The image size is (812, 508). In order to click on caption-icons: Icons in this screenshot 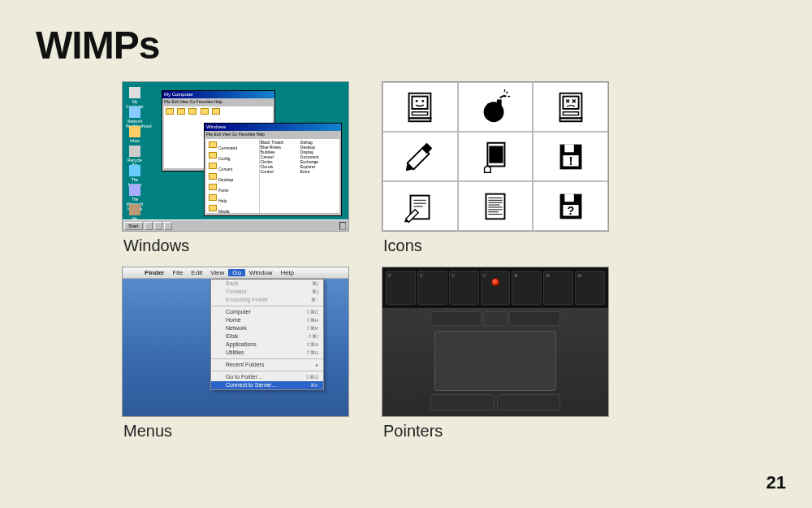, I will do `click(500, 245)`.